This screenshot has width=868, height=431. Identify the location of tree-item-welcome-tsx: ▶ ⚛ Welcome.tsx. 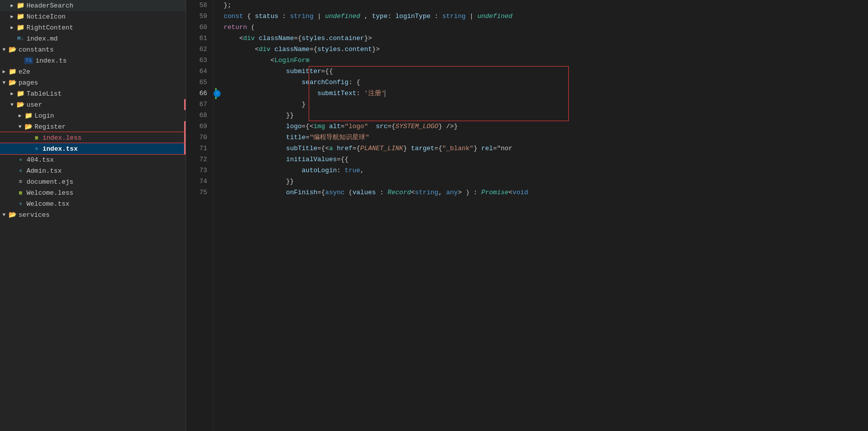
(93, 204).